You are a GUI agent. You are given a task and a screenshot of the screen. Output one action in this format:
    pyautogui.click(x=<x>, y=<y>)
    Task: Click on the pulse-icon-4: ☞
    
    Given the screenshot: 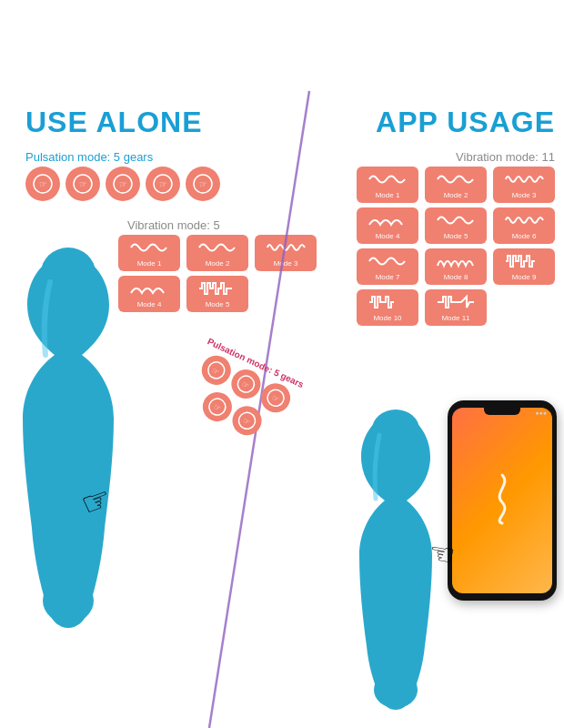 What is the action you would take?
    pyautogui.click(x=163, y=184)
    